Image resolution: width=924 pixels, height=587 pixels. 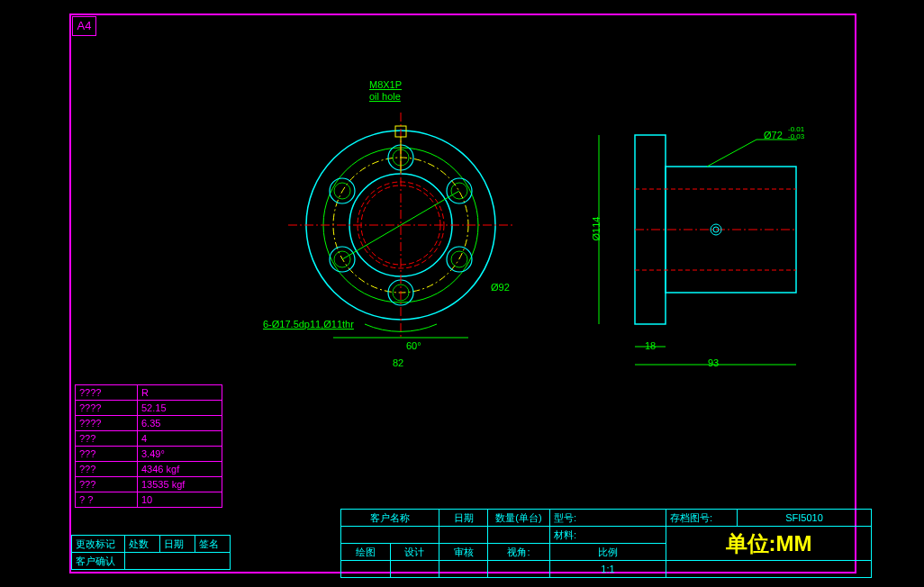 What do you see at coordinates (501, 287) in the screenshot?
I see `dim-bcd: Ø92` at bounding box center [501, 287].